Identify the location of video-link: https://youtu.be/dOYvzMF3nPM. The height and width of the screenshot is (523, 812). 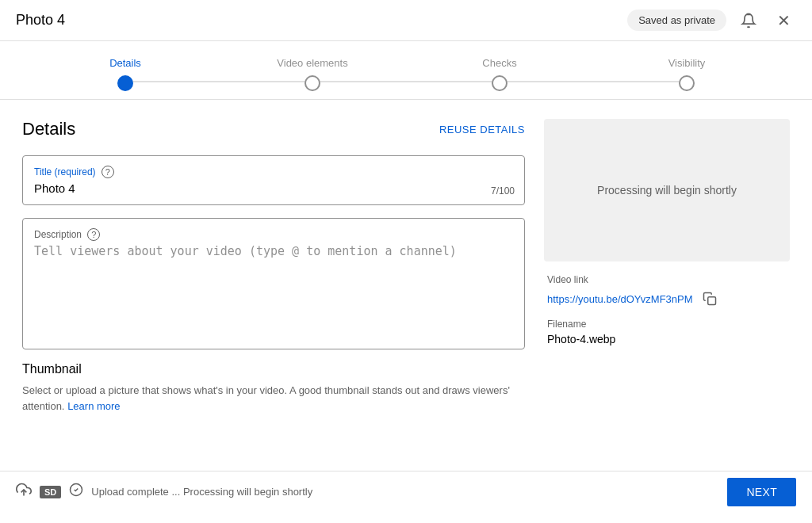
(620, 300).